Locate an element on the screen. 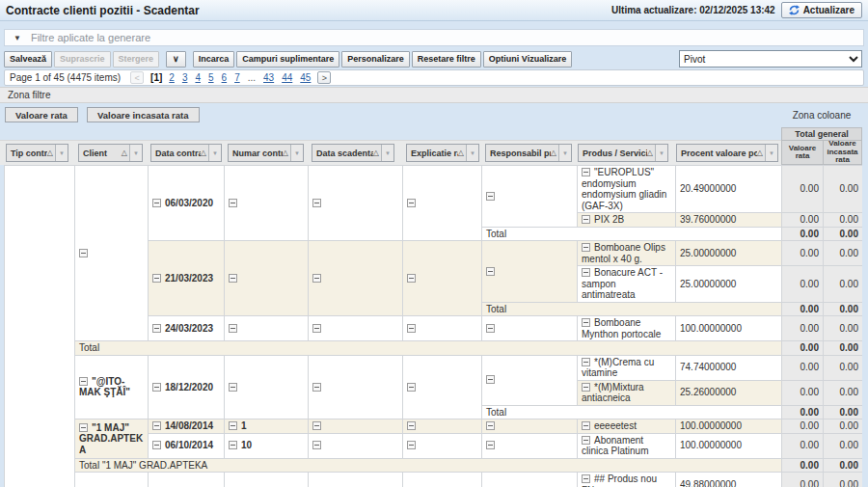  column-header-chip-responsabil-proiect: Responsabil proiect△▼ is located at coordinates (529, 152).